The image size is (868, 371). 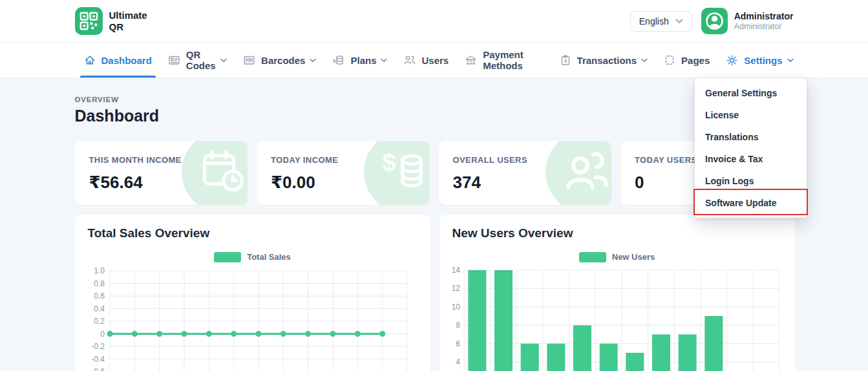 What do you see at coordinates (111, 21) in the screenshot?
I see `brand-logo: Ultimate QR` at bounding box center [111, 21].